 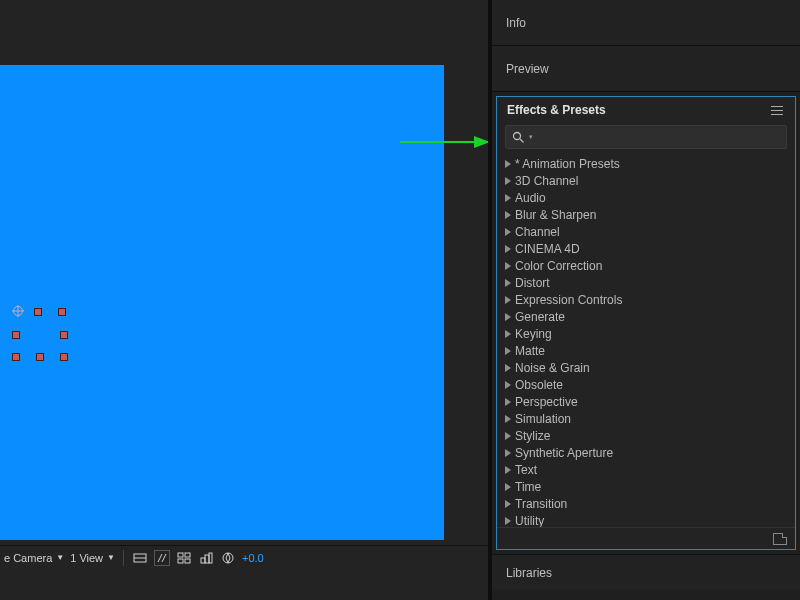 I want to click on effects-category-item: CINEMA 4D, so click(x=646, y=248).